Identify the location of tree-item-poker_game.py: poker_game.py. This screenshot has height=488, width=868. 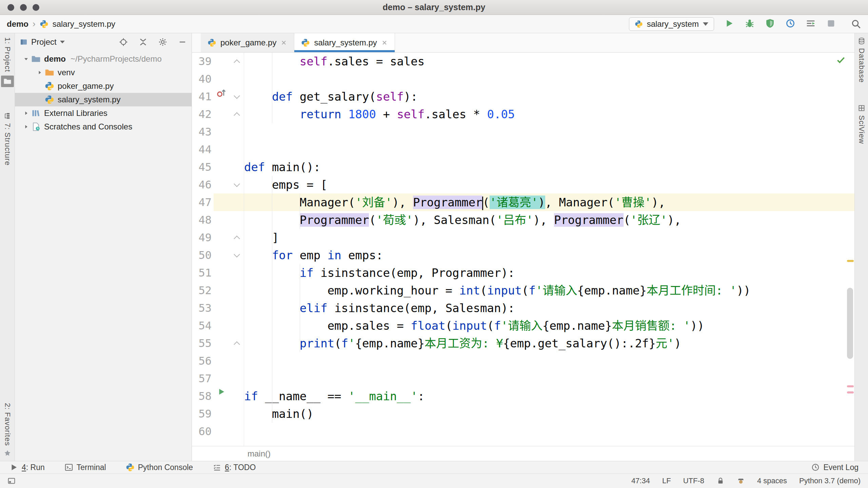
(103, 86).